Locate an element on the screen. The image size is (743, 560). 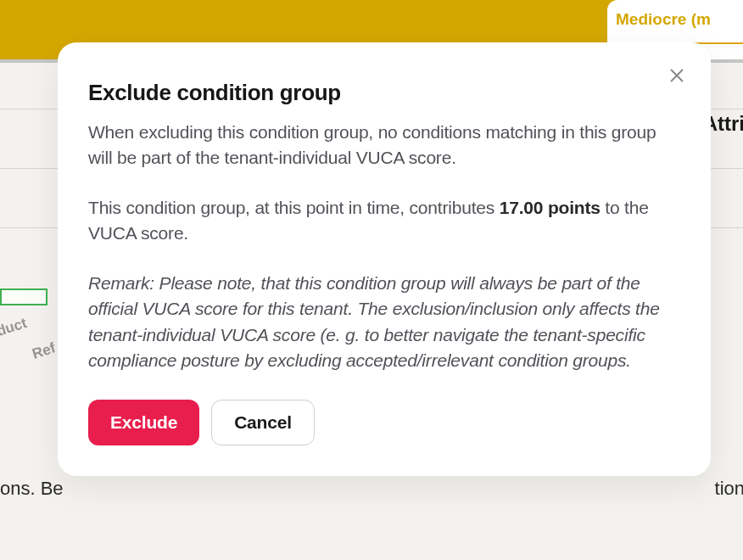
close-button is located at coordinates (677, 76).